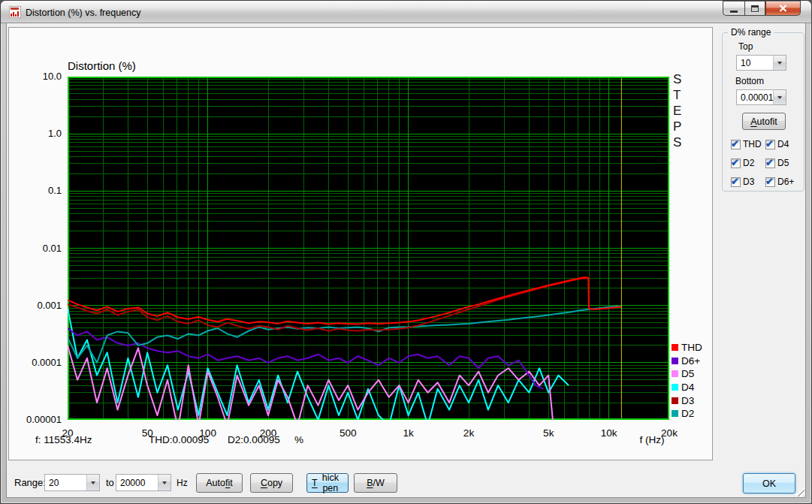  What do you see at coordinates (750, 81) in the screenshot?
I see `bottom-label: Bottom` at bounding box center [750, 81].